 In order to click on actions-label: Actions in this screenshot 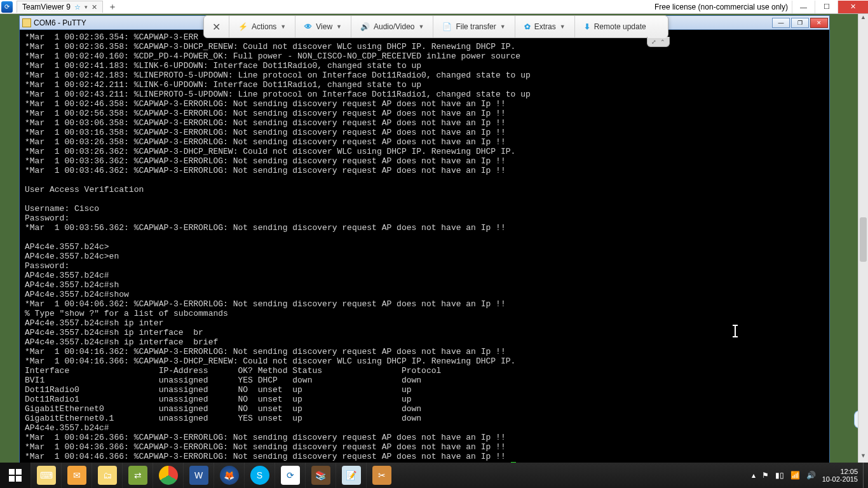, I will do `click(264, 27)`.